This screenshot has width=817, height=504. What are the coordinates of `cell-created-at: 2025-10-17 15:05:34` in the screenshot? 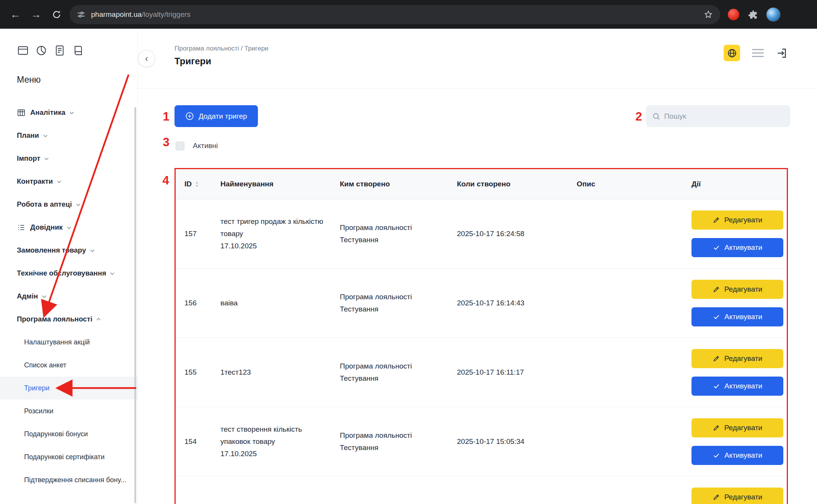 It's located at (517, 442).